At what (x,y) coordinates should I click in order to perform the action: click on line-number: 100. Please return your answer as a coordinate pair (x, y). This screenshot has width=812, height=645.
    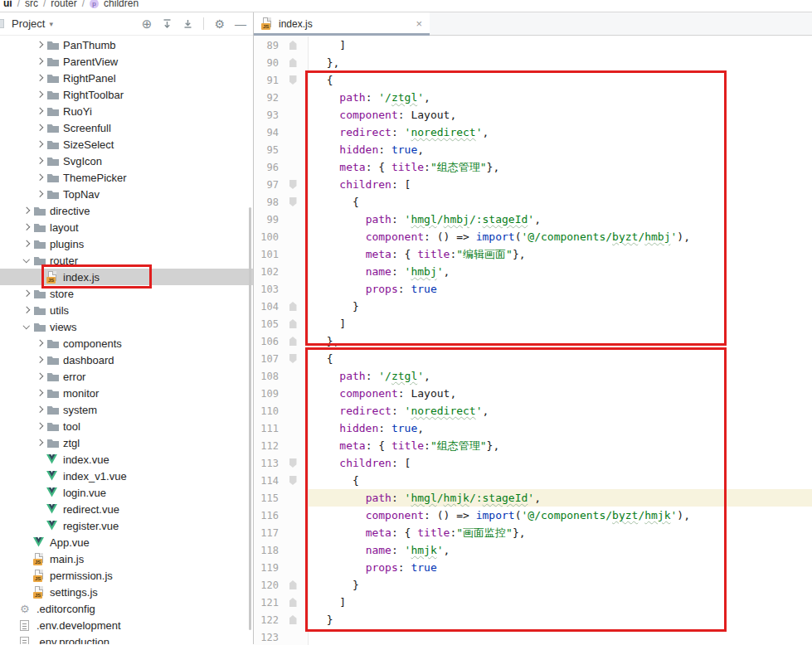
    Looking at the image, I should click on (266, 237).